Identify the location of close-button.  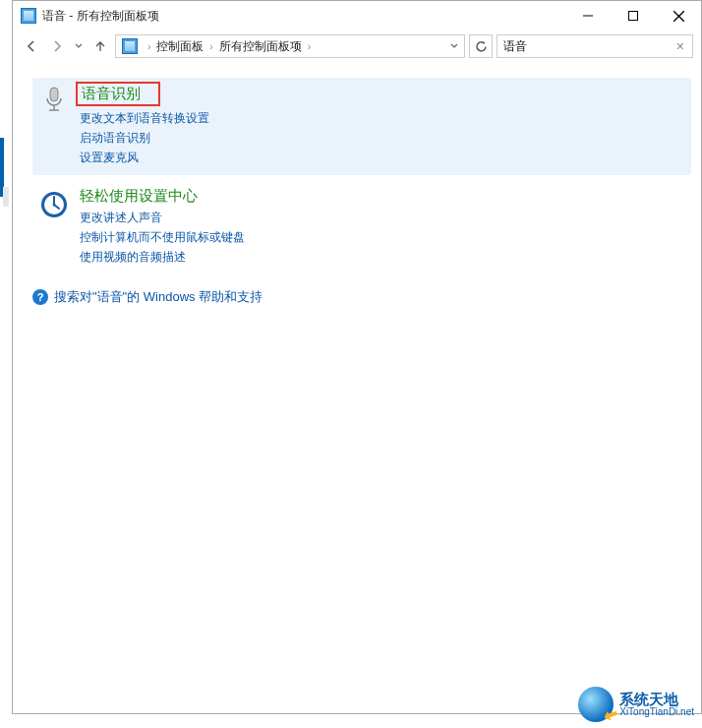
(678, 16).